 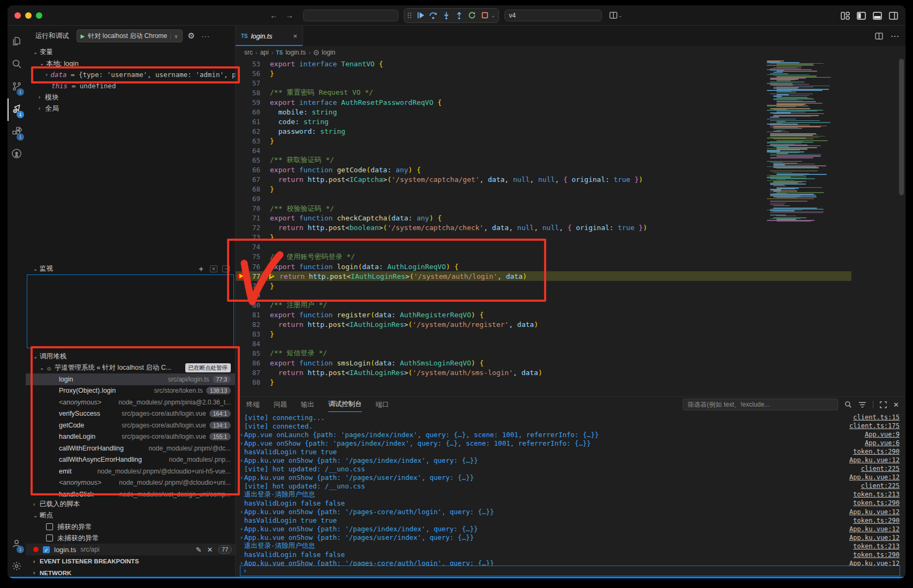 What do you see at coordinates (307, 404) in the screenshot?
I see `panel-tab-输出: 输出` at bounding box center [307, 404].